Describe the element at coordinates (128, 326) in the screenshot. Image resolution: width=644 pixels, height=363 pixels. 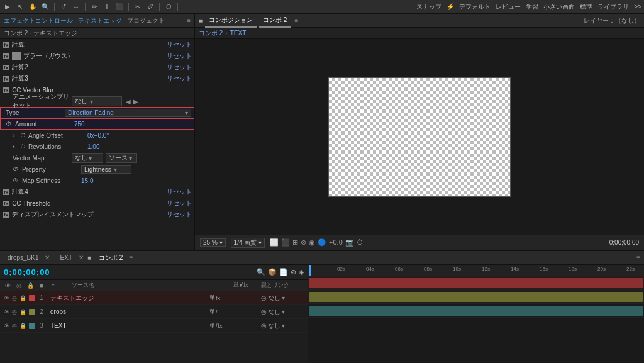
I see `layer3-name: TEXT` at that location.